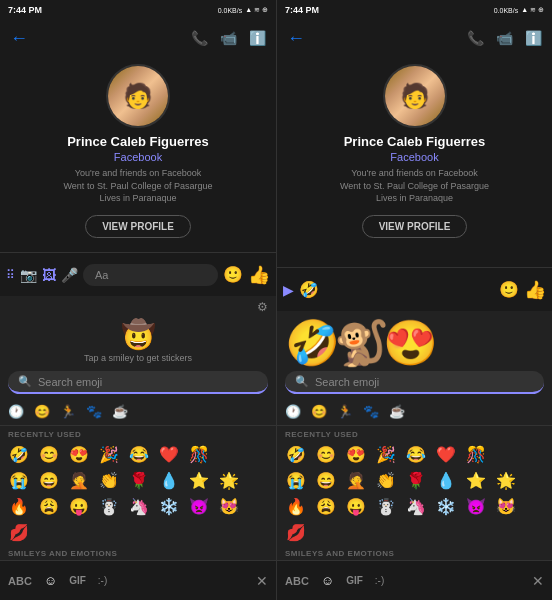 The image size is (552, 600). What do you see at coordinates (70, 275) in the screenshot?
I see `mic-icon-left: 🎤` at bounding box center [70, 275].